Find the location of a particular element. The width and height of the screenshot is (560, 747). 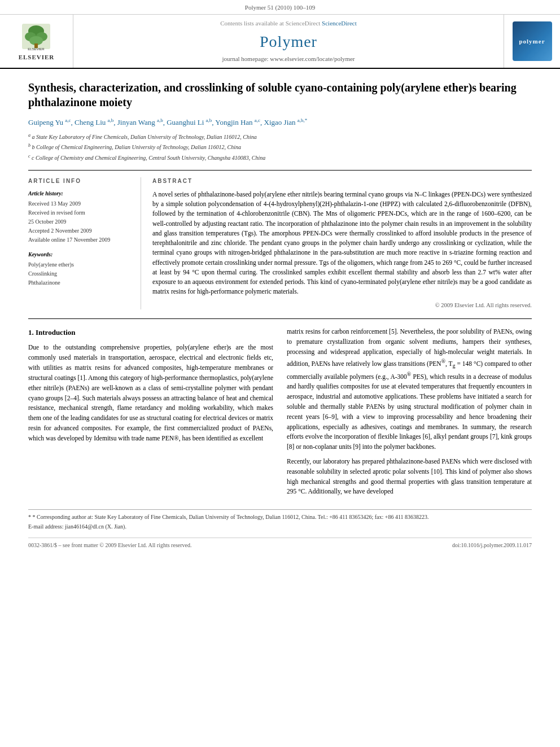

elsevier-logo: ELSEVIER ELSEVIER is located at coordinates (37, 41).